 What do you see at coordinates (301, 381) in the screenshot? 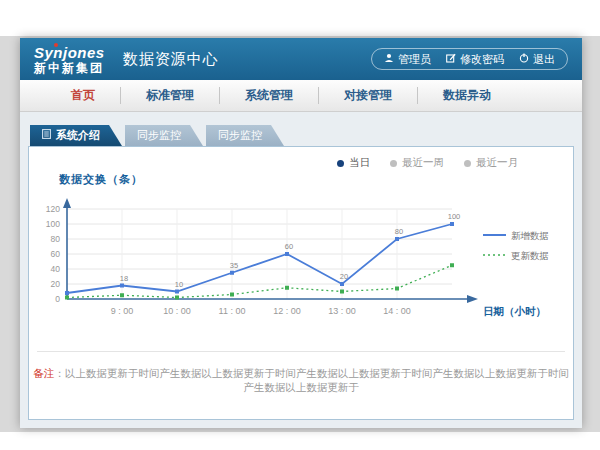
I see `footer-note: 备注：以上数据更新于时间产生数据以上数据更新于时间产生数据以上数据更新于时间产生…` at bounding box center [301, 381].